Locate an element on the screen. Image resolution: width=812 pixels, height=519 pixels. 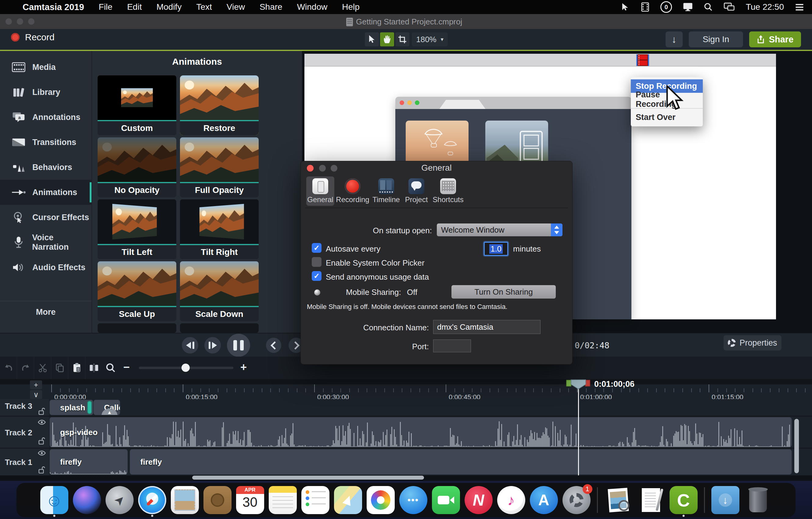
menu-modify: Modify is located at coordinates (169, 7).